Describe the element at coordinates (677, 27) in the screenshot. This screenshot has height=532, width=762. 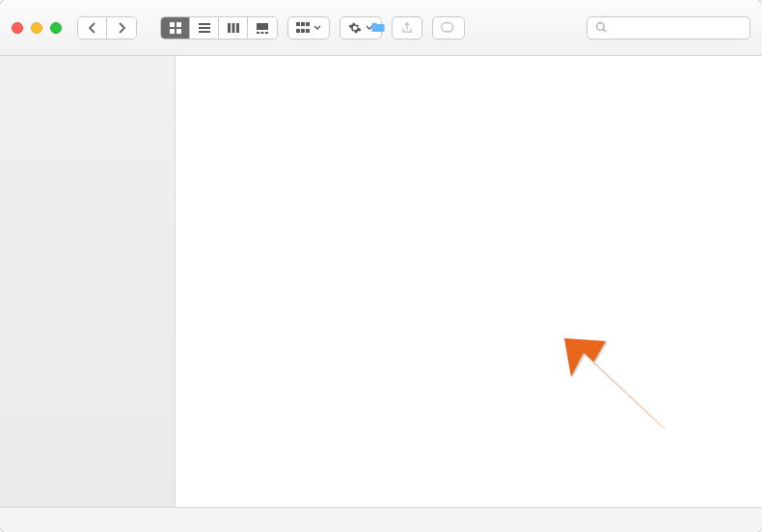
I see `search-input` at that location.